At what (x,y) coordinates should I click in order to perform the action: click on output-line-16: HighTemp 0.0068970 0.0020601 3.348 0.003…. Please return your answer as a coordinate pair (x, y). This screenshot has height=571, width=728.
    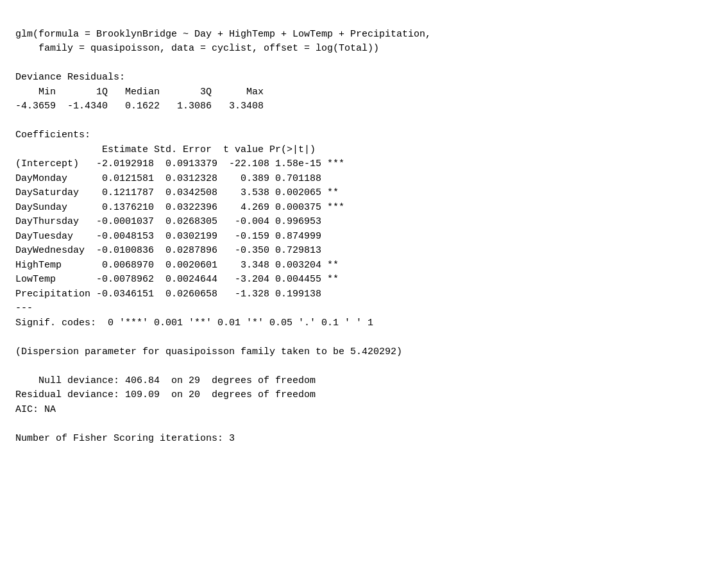
    Looking at the image, I should click on (364, 266).